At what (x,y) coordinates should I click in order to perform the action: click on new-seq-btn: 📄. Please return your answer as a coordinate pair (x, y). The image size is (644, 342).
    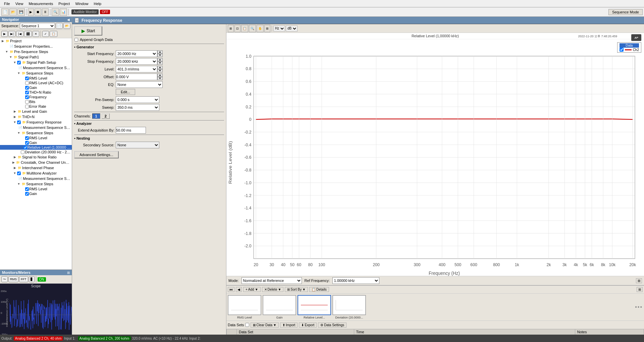
    Looking at the image, I should click on (59, 26).